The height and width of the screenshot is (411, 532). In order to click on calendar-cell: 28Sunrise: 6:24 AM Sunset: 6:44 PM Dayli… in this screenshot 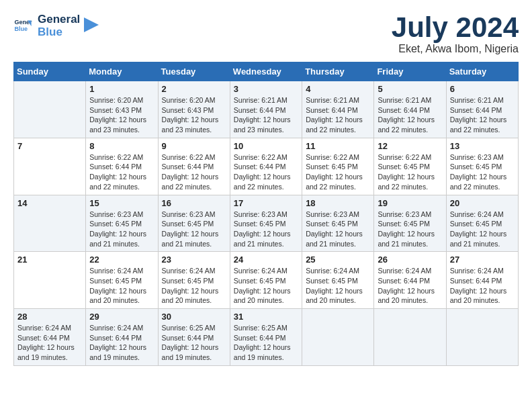, I will do `click(50, 337)`.